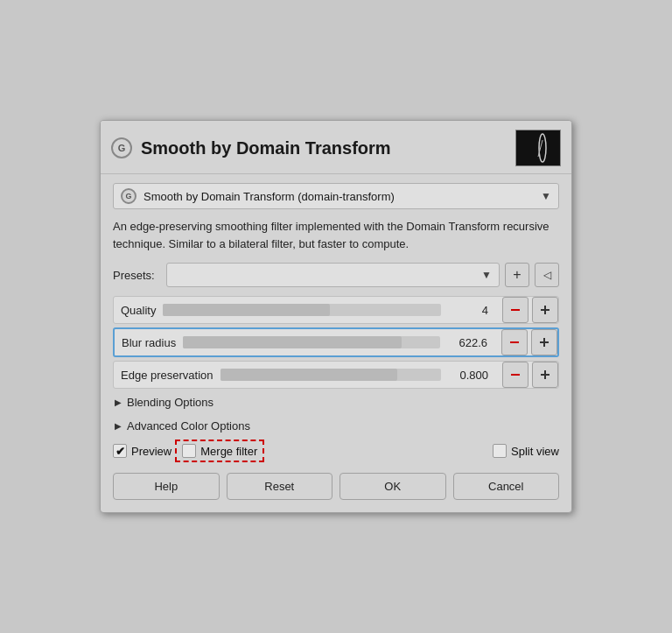  I want to click on edge-preservation-minus-button, so click(515, 375).